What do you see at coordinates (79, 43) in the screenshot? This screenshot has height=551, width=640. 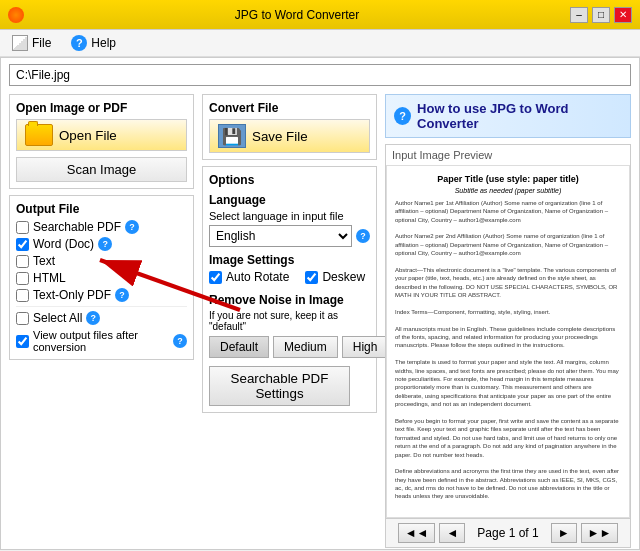 I see `help-icon: ?` at bounding box center [79, 43].